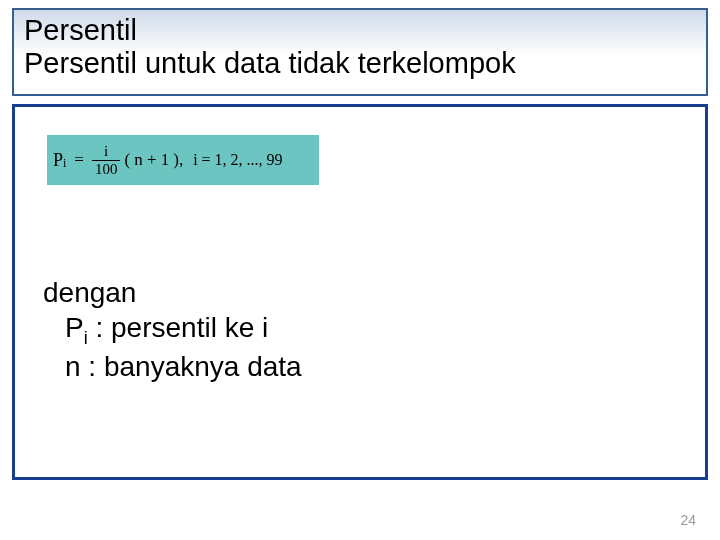  What do you see at coordinates (172, 330) in the screenshot?
I see `defs-line-1: Pi : persentil ke i` at bounding box center [172, 330].